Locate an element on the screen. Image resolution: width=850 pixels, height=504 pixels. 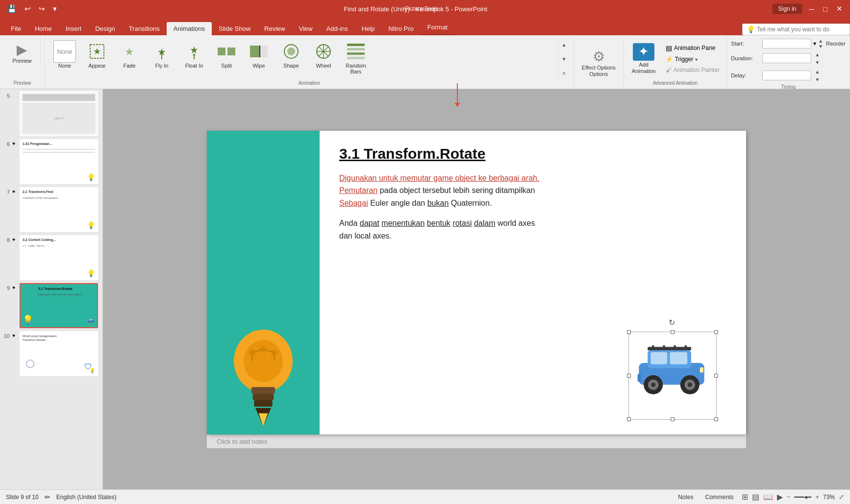
animation-painter-button: 🖌 Animation Painter is located at coordinates (693, 70).